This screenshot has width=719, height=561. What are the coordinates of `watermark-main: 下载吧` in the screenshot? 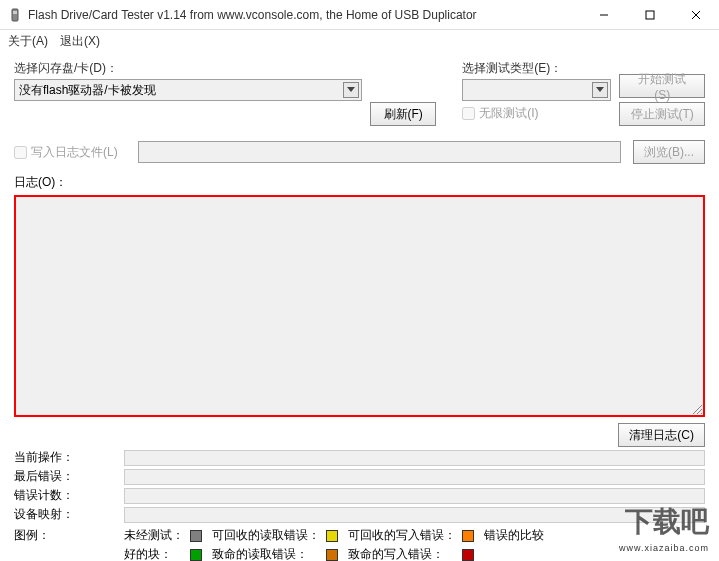 It's located at (667, 522).